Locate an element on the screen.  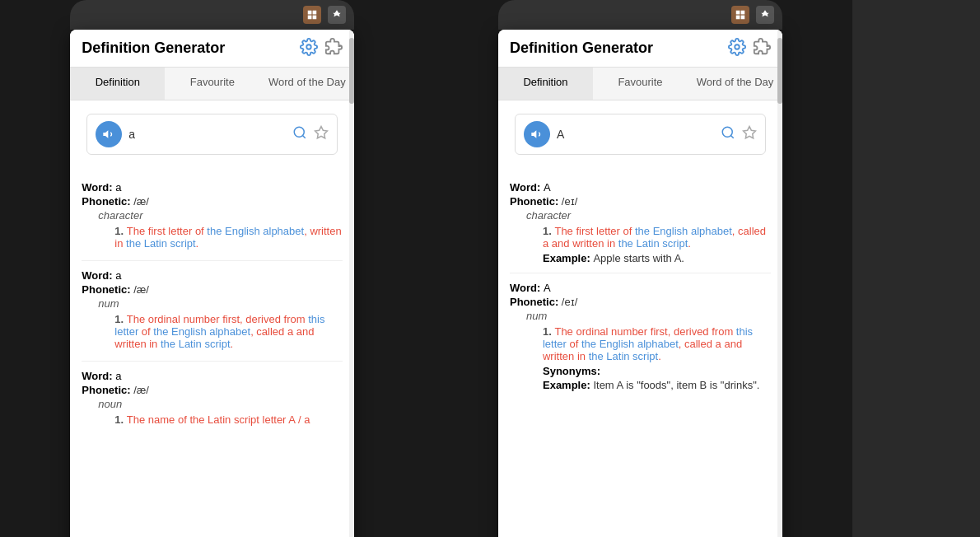
tab-favourite-1: Favourite is located at coordinates (212, 84).